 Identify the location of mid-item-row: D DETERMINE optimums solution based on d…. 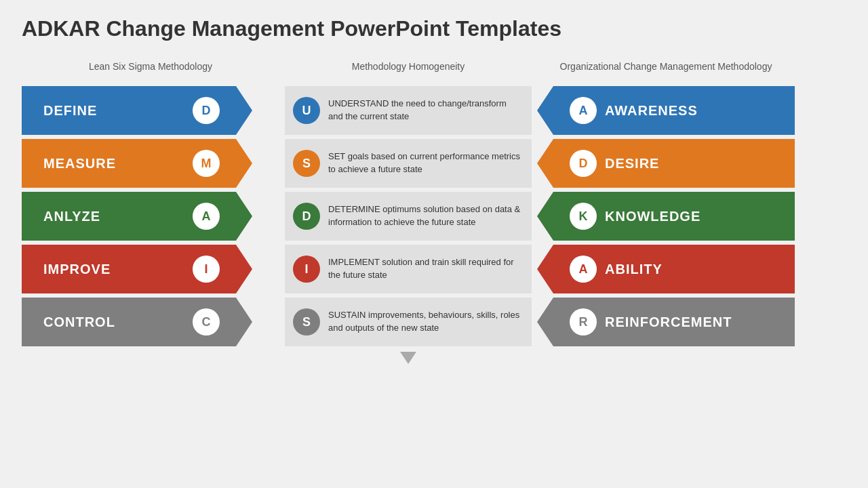
(408, 216).